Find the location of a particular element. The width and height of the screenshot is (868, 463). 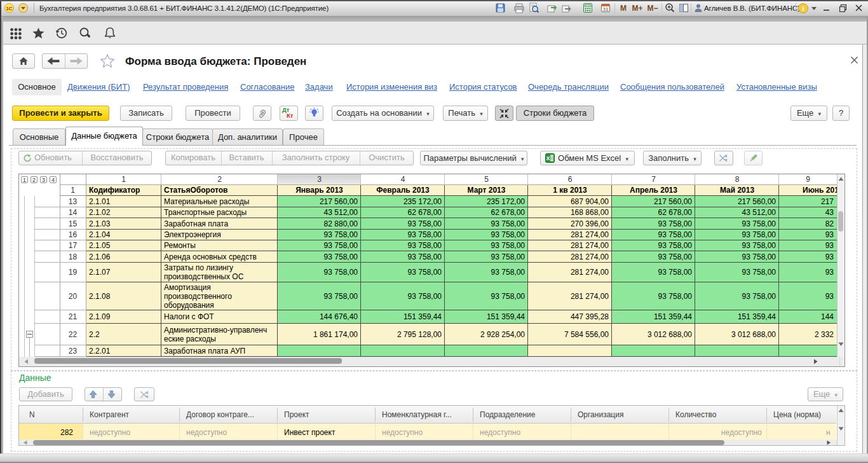

svg-text: 1С is located at coordinates (9, 9).